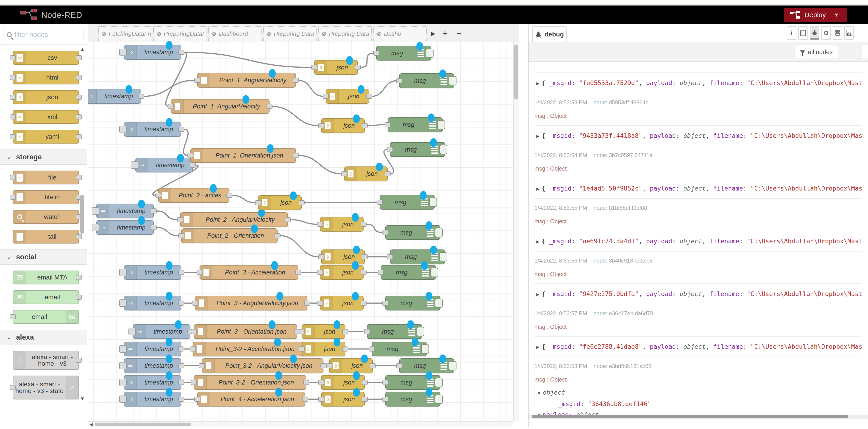 Image resolution: width=868 pixels, height=429 pixels. What do you see at coordinates (43, 35) in the screenshot?
I see `palette-filter` at bounding box center [43, 35].